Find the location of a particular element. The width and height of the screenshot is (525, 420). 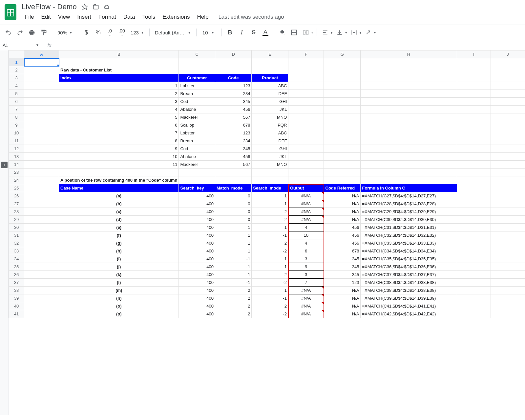

cell: Abalone is located at coordinates (197, 110).